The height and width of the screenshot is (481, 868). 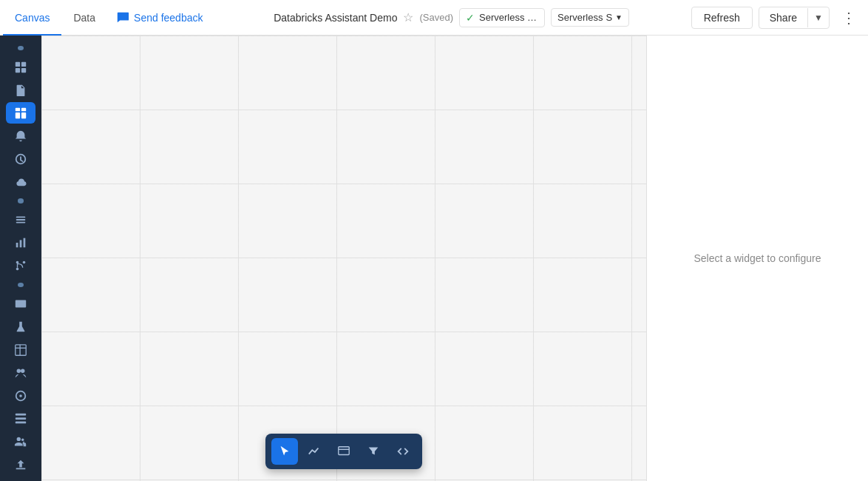 What do you see at coordinates (849, 18) in the screenshot?
I see `kebab-menu-button: ⋮` at bounding box center [849, 18].